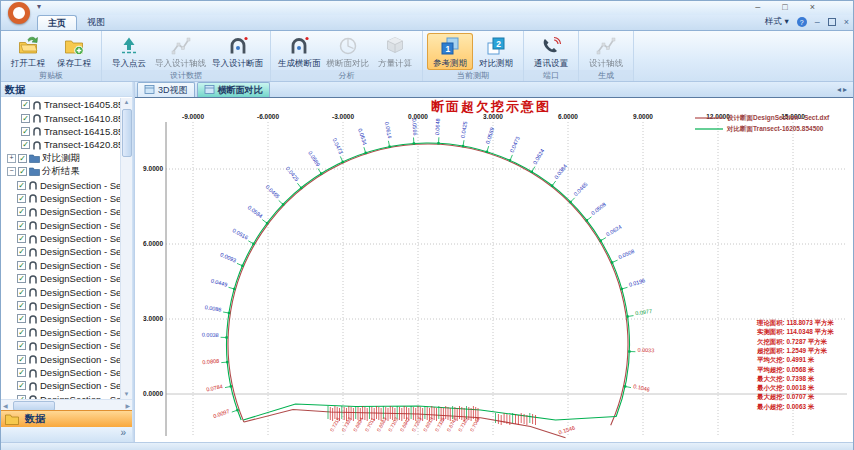  What do you see at coordinates (57, 22) in the screenshot?
I see `ribbon-tab-0: 主页` at bounding box center [57, 22].